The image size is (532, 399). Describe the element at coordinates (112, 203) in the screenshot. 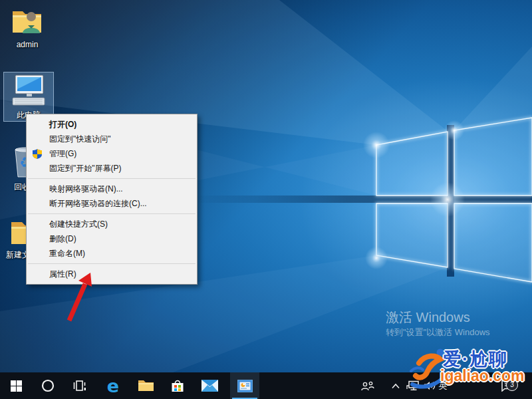

I see `menu-item-disconnect-network-drive: 断开网络驱动器的连接(C)...` at that location.